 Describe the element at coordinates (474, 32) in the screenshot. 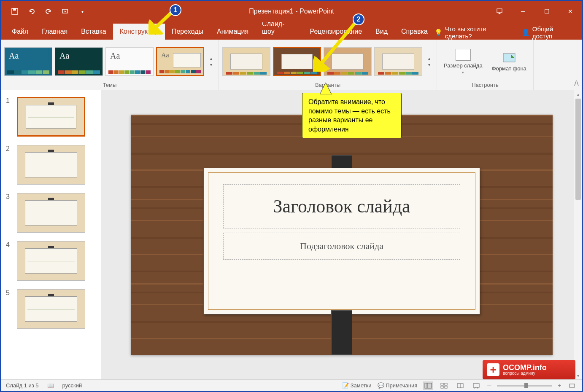

I see `tell-me-search: 💡 Что вы хотите сделать?` at that location.